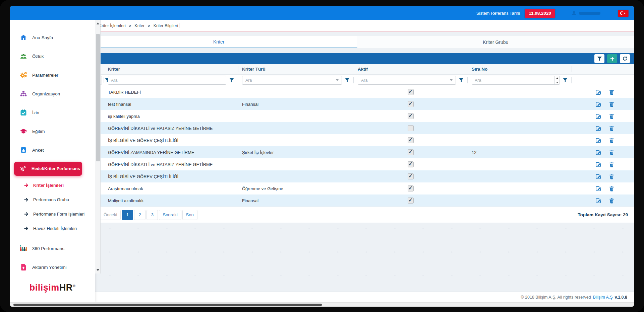 This screenshot has height=312, width=644. Describe the element at coordinates (357, 116) in the screenshot. I see `table-row: işi kaliteli yapma` at that location.